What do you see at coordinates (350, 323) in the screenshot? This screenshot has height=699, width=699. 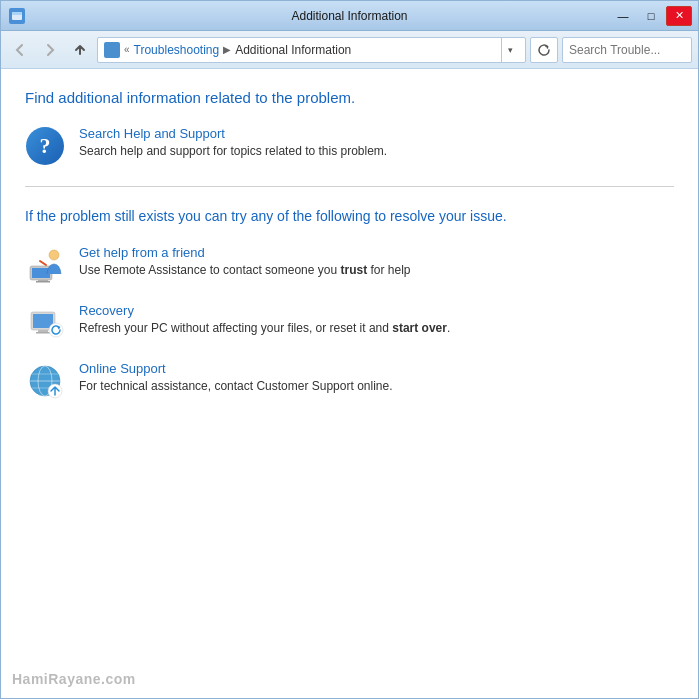 I see `recovery-row: Recovery Refresh your PC without affecti…` at bounding box center [350, 323].